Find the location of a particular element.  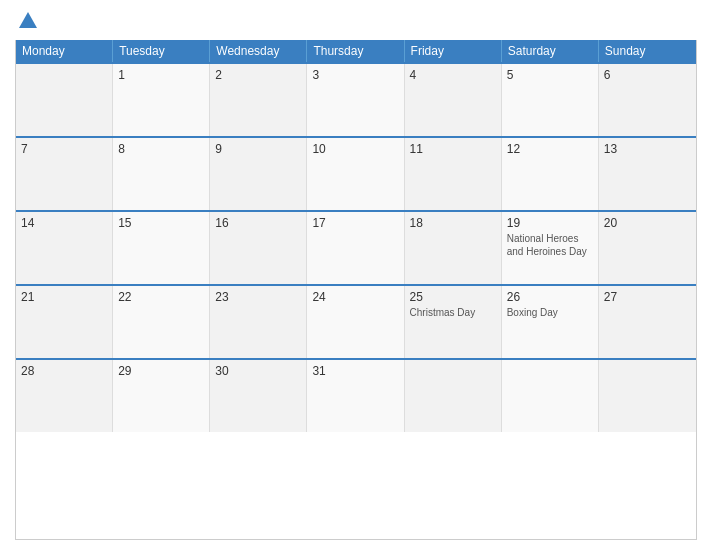

calendar-cell: 28 is located at coordinates (64, 396).